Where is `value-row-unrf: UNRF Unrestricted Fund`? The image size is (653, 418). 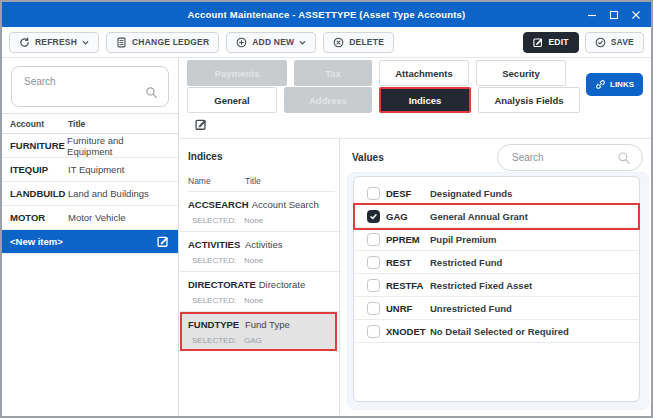 value-row-unrf: UNRF Unrestricted Fund is located at coordinates (496, 308).